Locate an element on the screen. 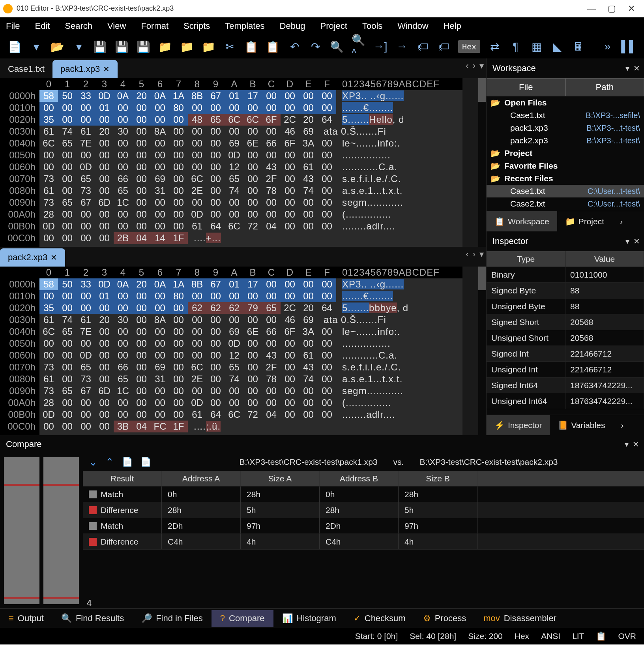 The width and height of the screenshot is (644, 650). workspace-group: 📂Project is located at coordinates (565, 153).